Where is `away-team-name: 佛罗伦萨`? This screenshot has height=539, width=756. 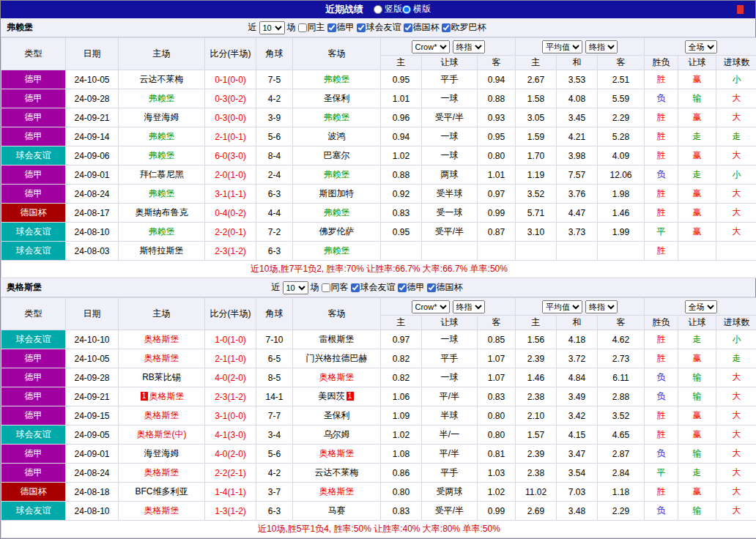
away-team-name: 佛罗伦萨 is located at coordinates (337, 231).